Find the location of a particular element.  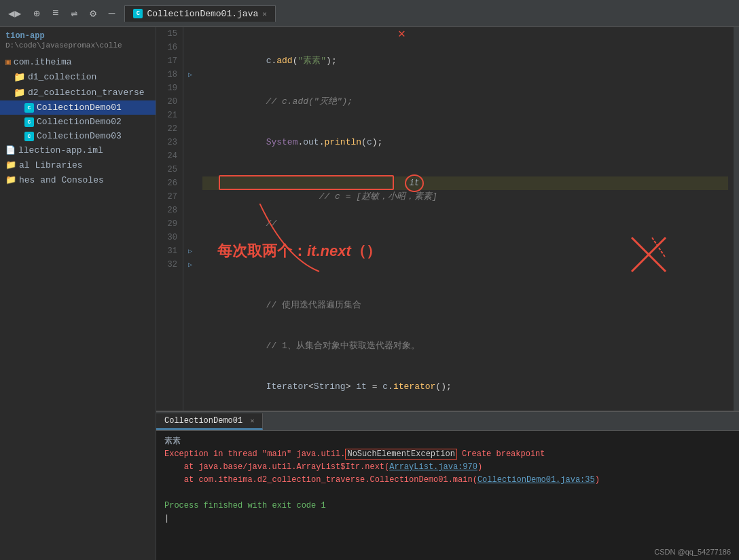

watermark: CSDN @qq_54277186 is located at coordinates (693, 552).